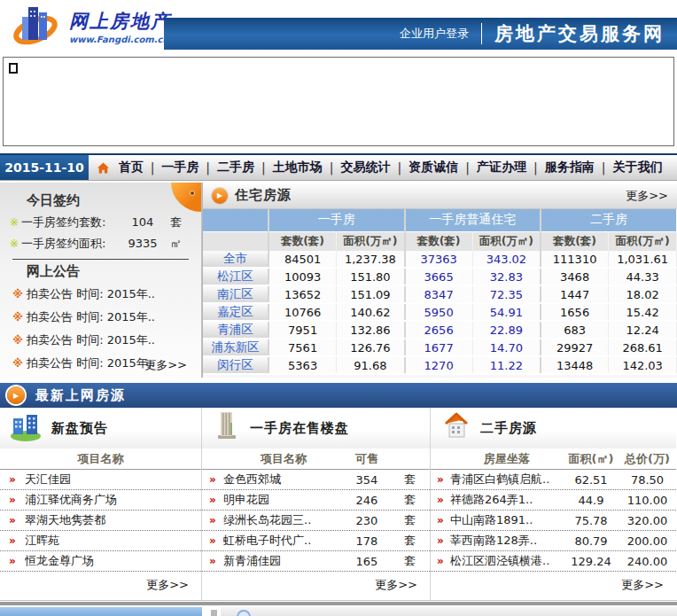 The image size is (677, 616). I want to click on list-item: » 莘西南路128弄.. 80.79 200.00, so click(553, 541).